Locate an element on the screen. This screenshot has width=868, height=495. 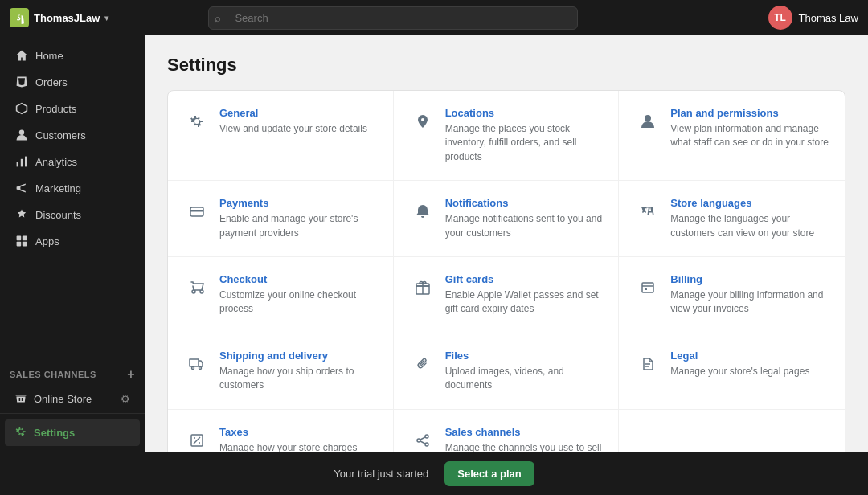
gift-icon is located at coordinates (423, 288).